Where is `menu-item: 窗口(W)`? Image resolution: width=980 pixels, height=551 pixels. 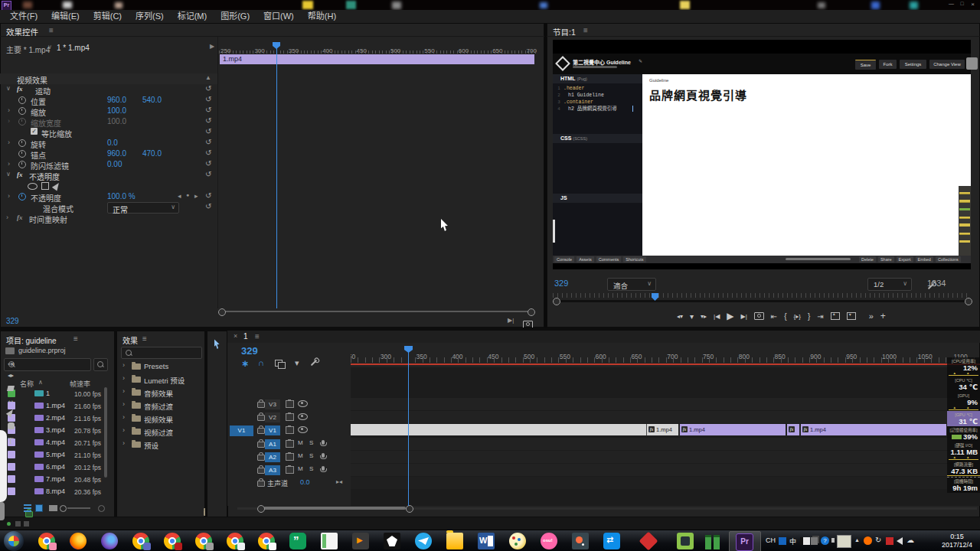 menu-item: 窗口(W) is located at coordinates (279, 17).